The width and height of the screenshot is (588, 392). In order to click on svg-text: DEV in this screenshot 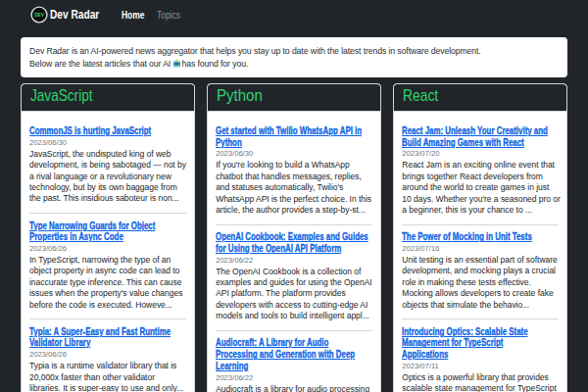, I will do `click(39, 16)`.